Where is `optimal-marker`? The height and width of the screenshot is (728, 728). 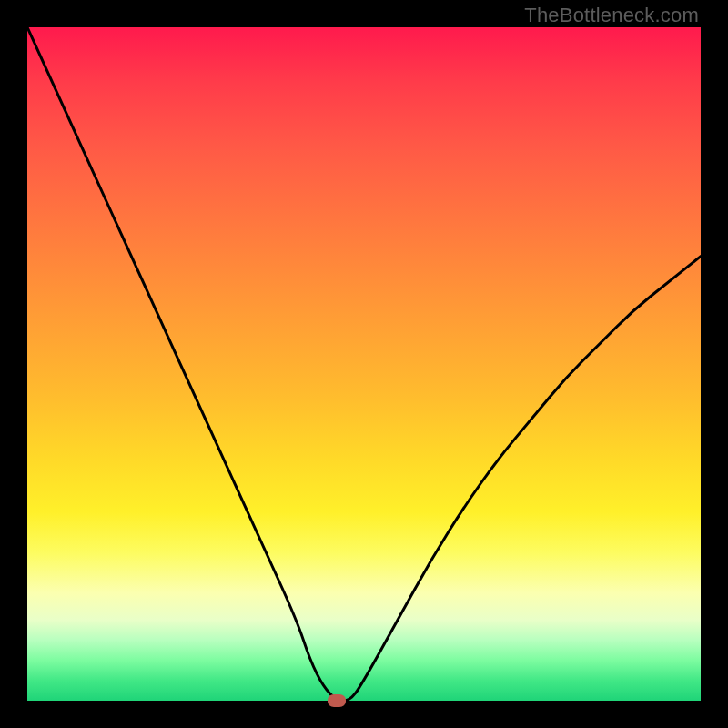 optimal-marker is located at coordinates (337, 701).